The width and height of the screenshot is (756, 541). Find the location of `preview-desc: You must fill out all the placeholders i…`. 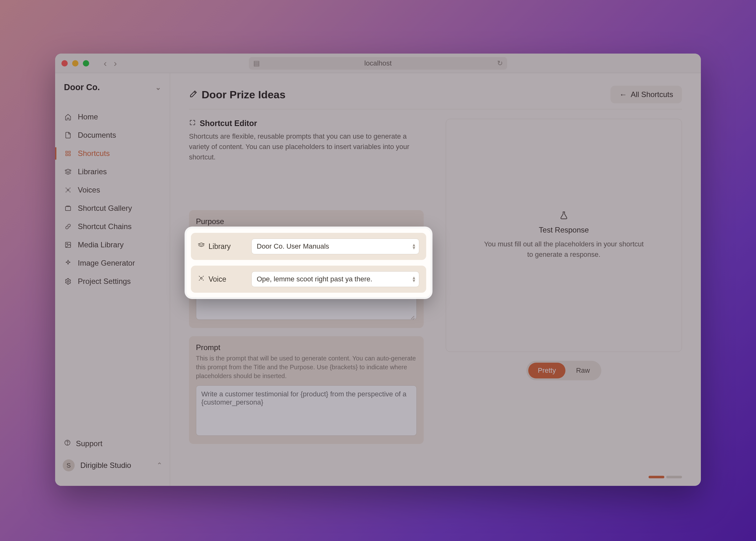

preview-desc: You must fill out all the placeholders i… is located at coordinates (564, 249).